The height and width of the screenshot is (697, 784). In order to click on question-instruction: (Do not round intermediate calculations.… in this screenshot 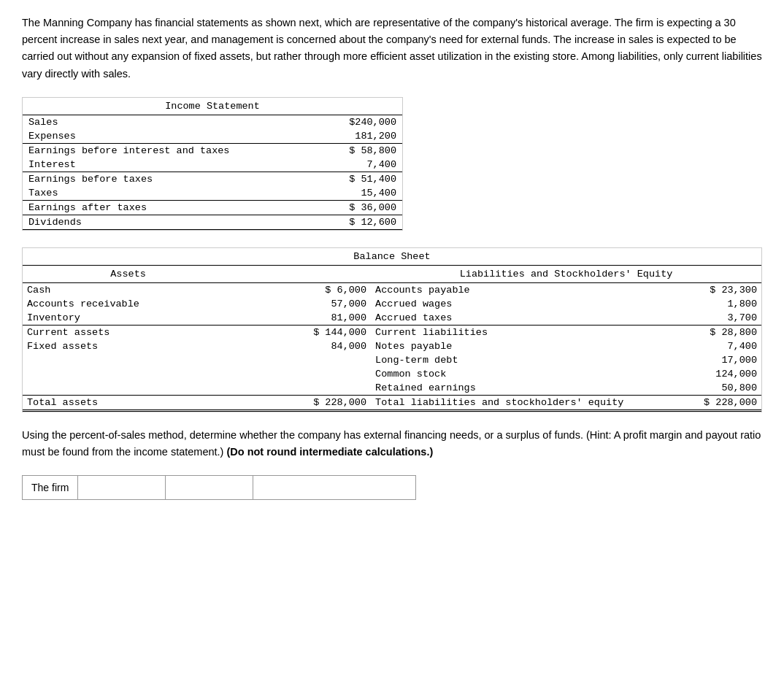, I will do `click(330, 452)`.